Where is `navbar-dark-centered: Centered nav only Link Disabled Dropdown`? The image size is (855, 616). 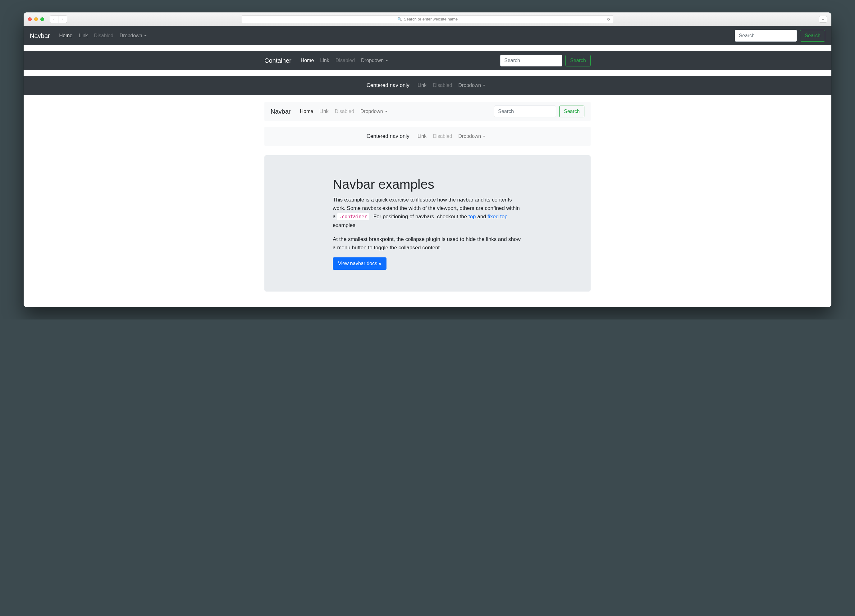
navbar-dark-centered: Centered nav only Link Disabled Dropdown is located at coordinates (428, 85).